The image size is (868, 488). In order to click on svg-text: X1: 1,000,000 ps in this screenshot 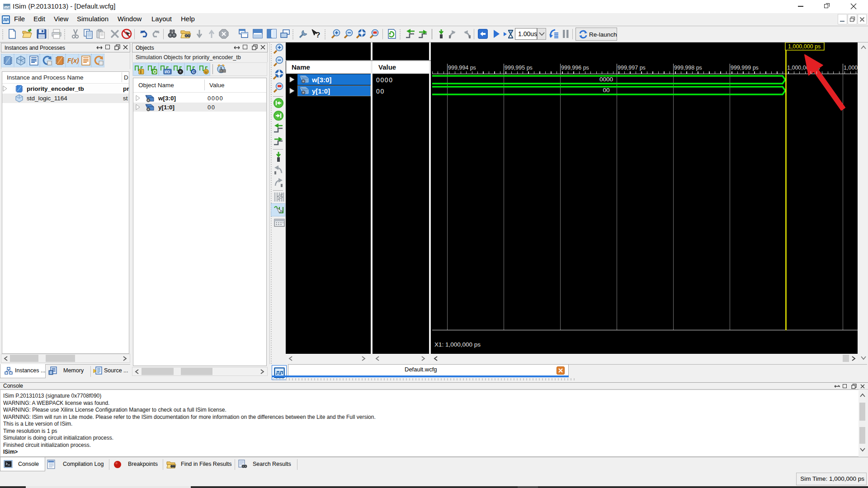, I will do `click(458, 344)`.